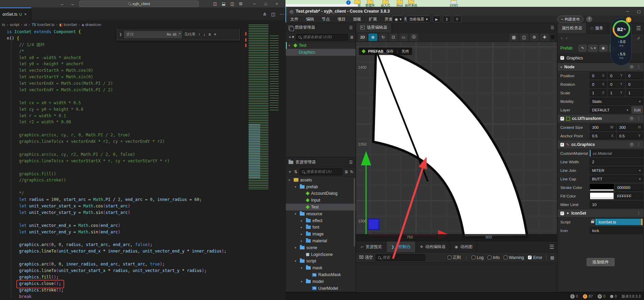 This screenshot has width=644, height=300. I want to click on checkbox-Log, so click(473, 258).